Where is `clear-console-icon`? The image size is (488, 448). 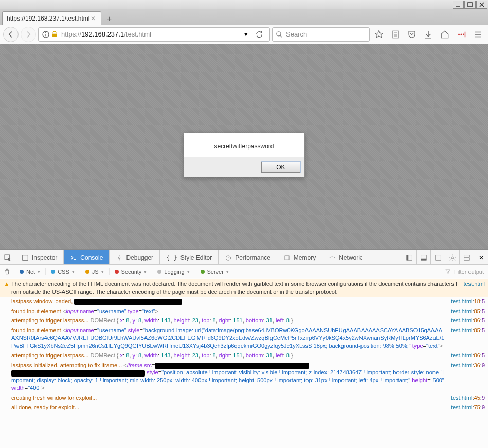
clear-console-icon is located at coordinates (7, 272).